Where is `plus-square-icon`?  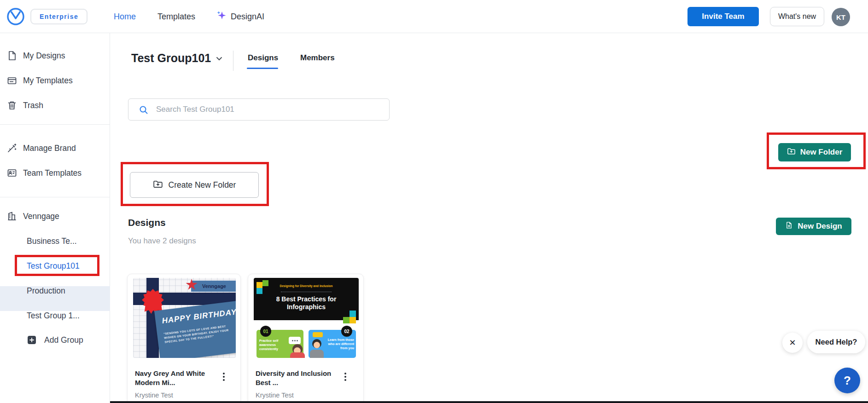 plus-square-icon is located at coordinates (32, 340).